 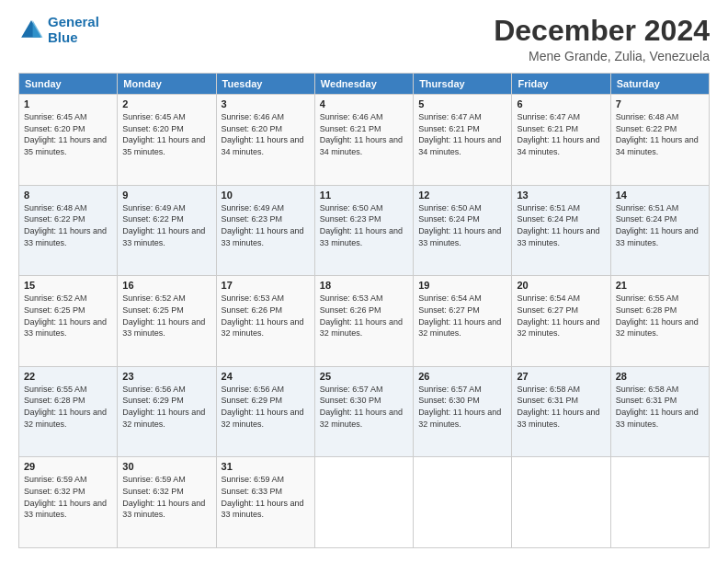 What do you see at coordinates (266, 285) in the screenshot?
I see `day-number: 17` at bounding box center [266, 285].